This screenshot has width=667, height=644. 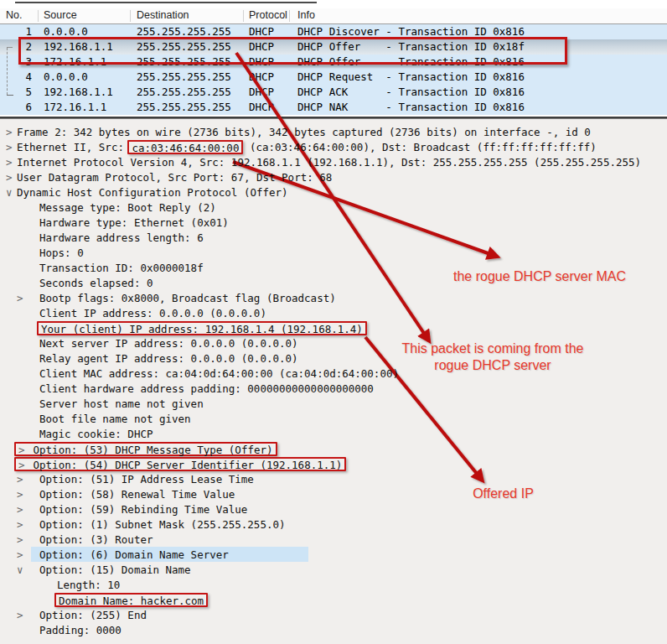 I want to click on detail-line-ethernet: >Ethernet II, Src: ca:03:46:64:00:00 (ca…, so click(x=334, y=147).